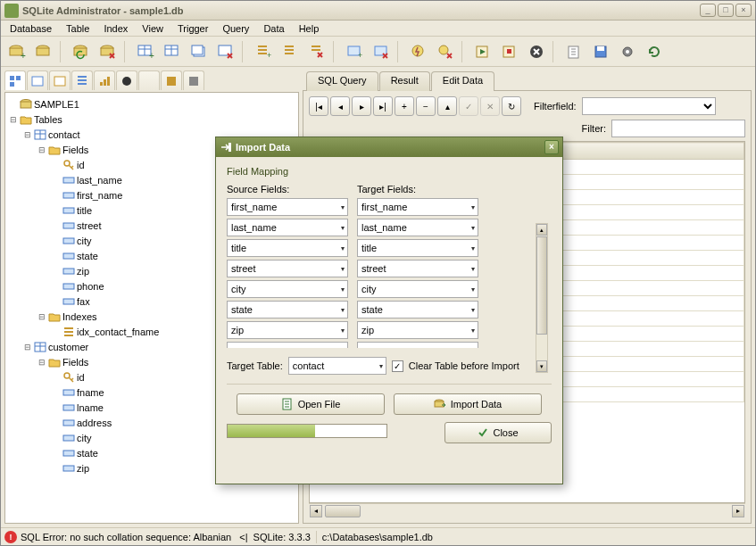  What do you see at coordinates (287, 228) in the screenshot?
I see `source-field-combo: last_name▾` at bounding box center [287, 228].